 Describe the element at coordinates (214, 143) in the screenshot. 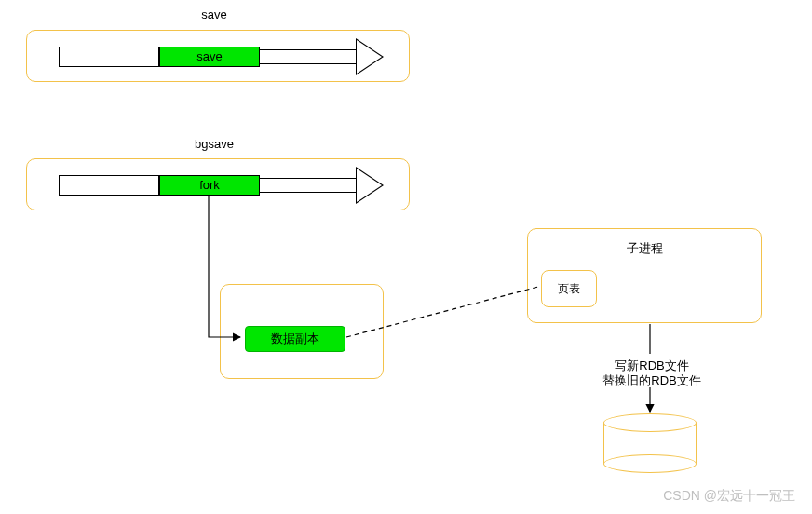

I see `bgsave-title: bgsave` at that location.